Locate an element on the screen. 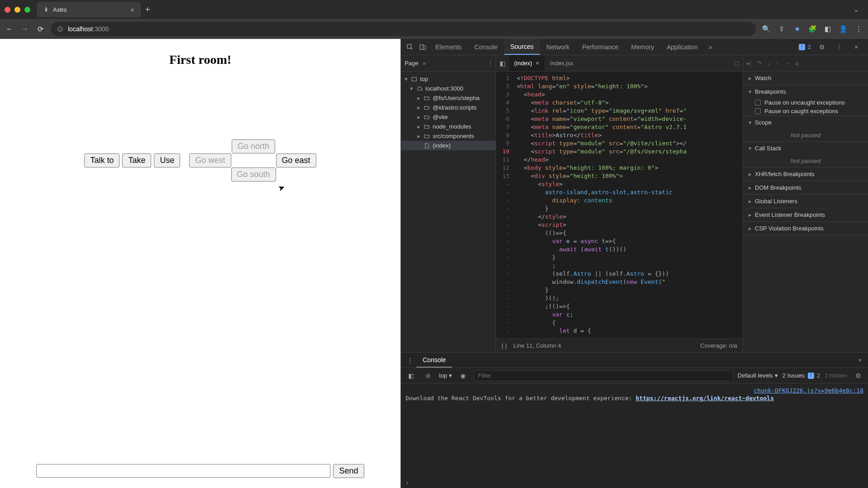 The height and width of the screenshot is (488, 868). console-output: chunk-DFKQJ226.js?v=9e6b4e8c:18 Download… is located at coordinates (634, 431).